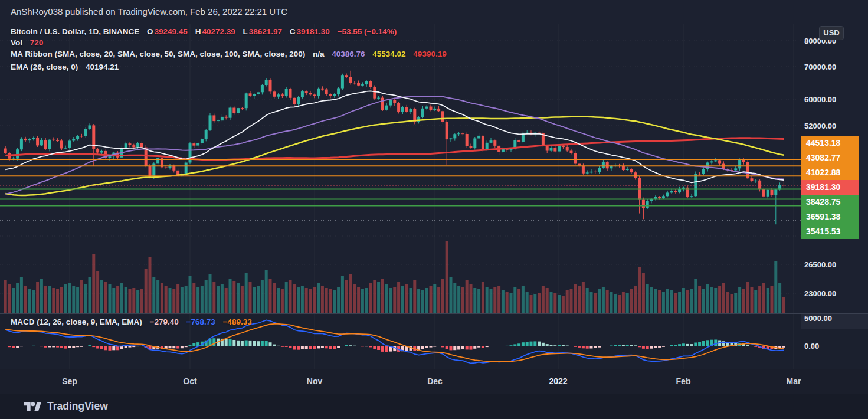 Image resolution: width=868 pixels, height=419 pixels. What do you see at coordinates (820, 264) in the screenshot?
I see `price-axis-tick: 26500.00` at bounding box center [820, 264].